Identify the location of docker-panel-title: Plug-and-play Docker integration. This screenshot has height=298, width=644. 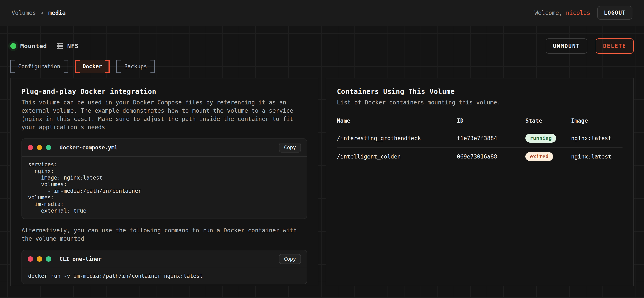
(164, 92).